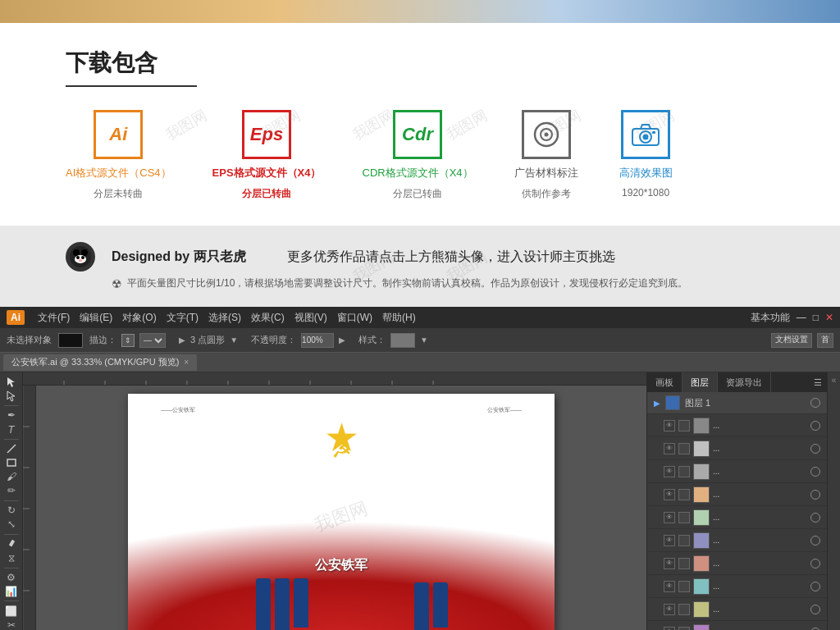 This screenshot has width=840, height=630. Describe the element at coordinates (418, 156) in the screenshot. I see `file-type-cdr: Cdr CDR格式源文件（X4） 分层已转曲` at that location.